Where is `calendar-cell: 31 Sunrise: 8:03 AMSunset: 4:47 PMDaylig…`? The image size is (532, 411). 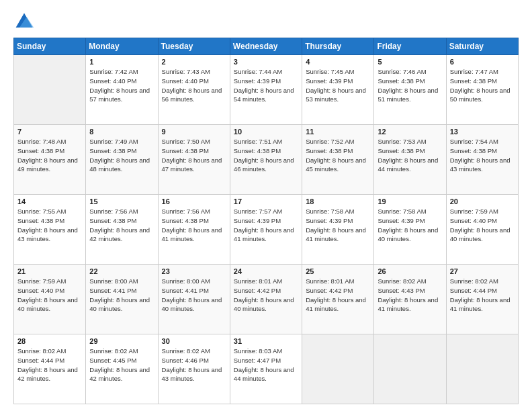
calendar-cell: 31 Sunrise: 8:03 AMSunset: 4:47 PMDaylig… is located at coordinates (266, 369).